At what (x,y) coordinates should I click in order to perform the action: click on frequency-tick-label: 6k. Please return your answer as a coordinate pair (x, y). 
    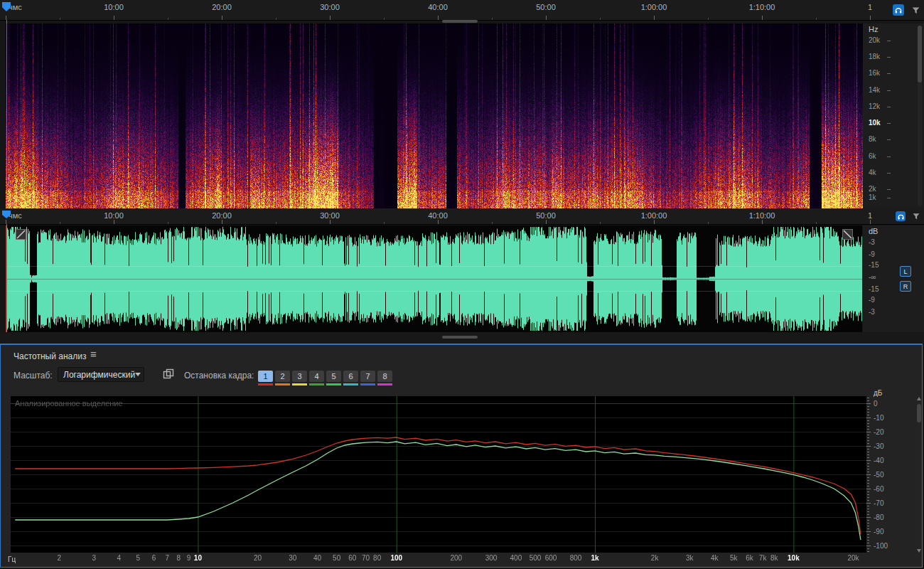
    Looking at the image, I should click on (873, 156).